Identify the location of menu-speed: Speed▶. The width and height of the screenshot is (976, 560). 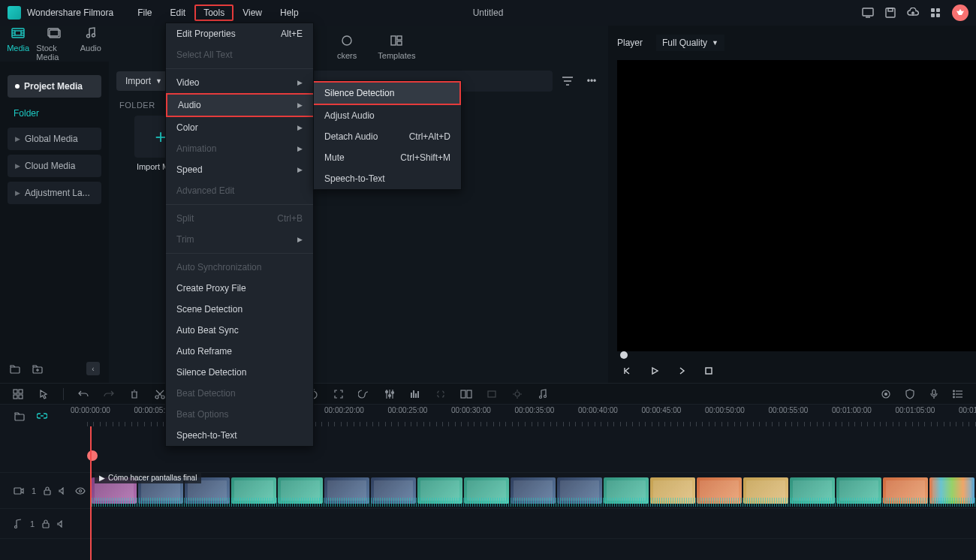
(239, 170).